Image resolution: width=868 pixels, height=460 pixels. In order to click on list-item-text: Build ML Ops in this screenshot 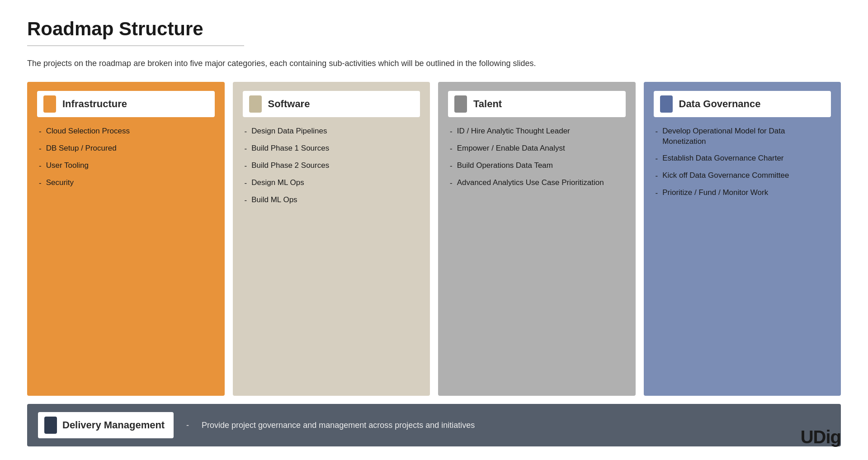, I will do `click(274, 200)`.